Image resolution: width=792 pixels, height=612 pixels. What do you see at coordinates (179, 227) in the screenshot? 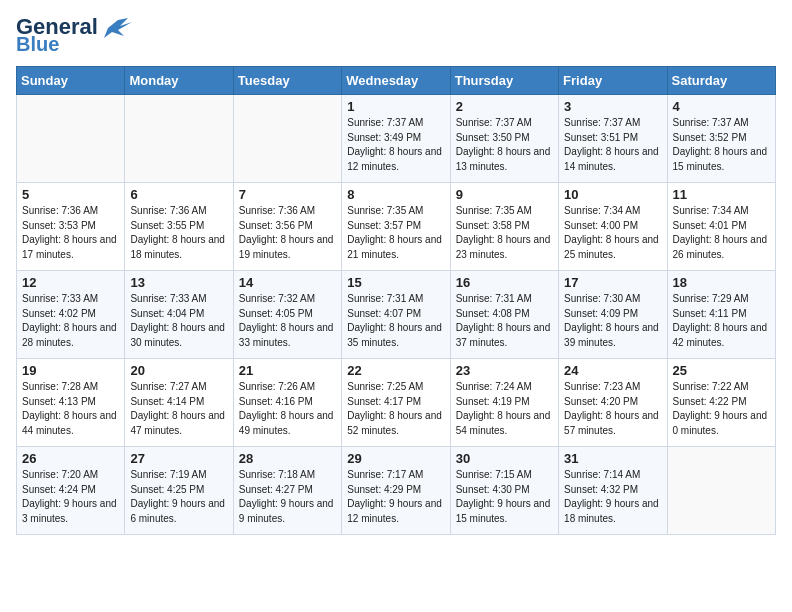
I see `calendar-cell: 6Sunrise: 7:36 AM Sunset: 3:55 PM Daylig…` at bounding box center [179, 227].